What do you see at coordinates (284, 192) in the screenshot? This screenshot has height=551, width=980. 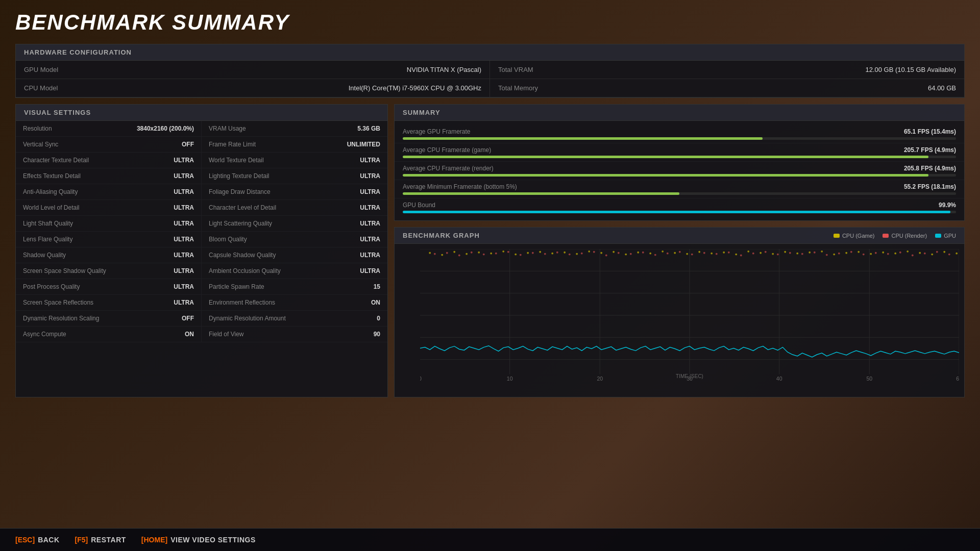 I see `setting-label: Foliage Draw Distance` at bounding box center [284, 192].